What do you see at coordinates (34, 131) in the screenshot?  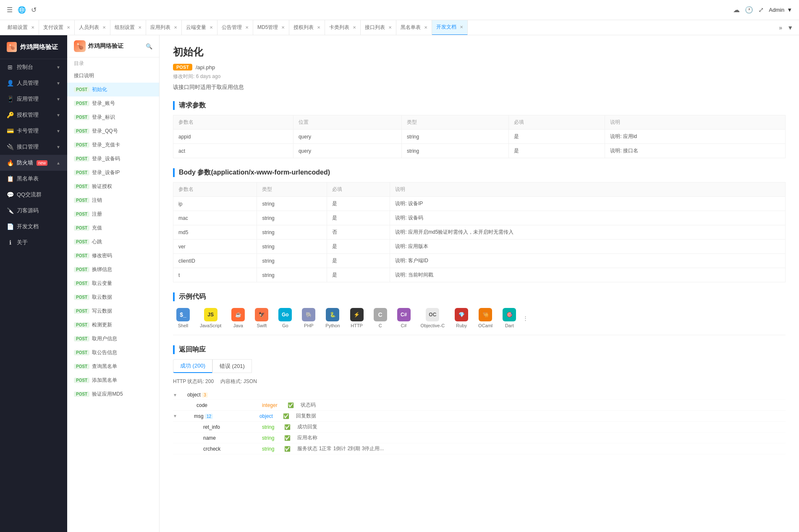 I see `sidebar-item-card: 💳 卡号管理 ▼` at bounding box center [34, 131].